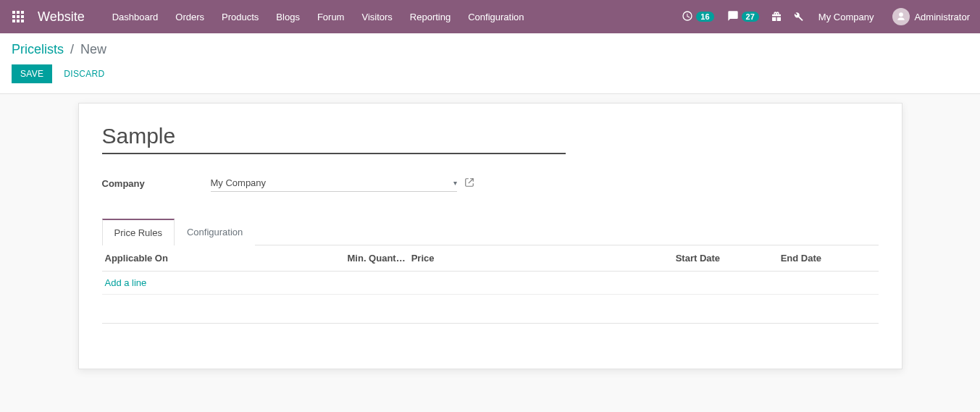 This screenshot has height=412, width=980. What do you see at coordinates (901, 17) in the screenshot?
I see `avatar-icon` at bounding box center [901, 17].